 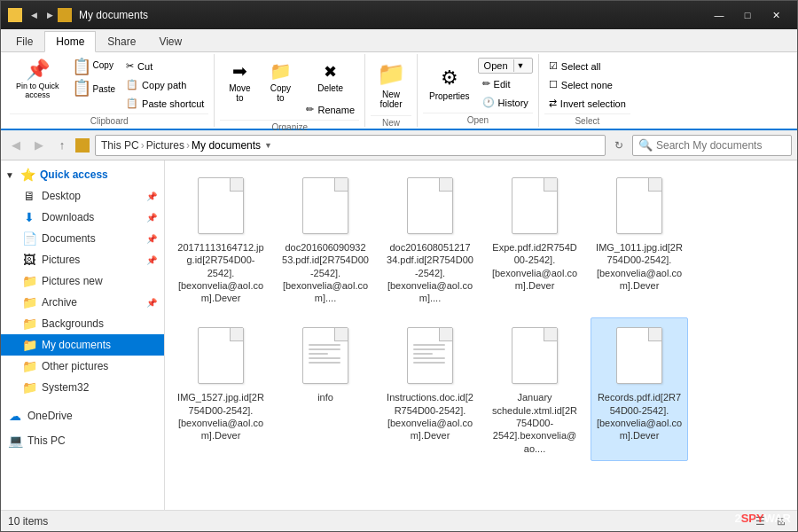 I want to click on pin-to-quick-access-button: 📌 Pin to Quickaccess, so click(x=37, y=80).